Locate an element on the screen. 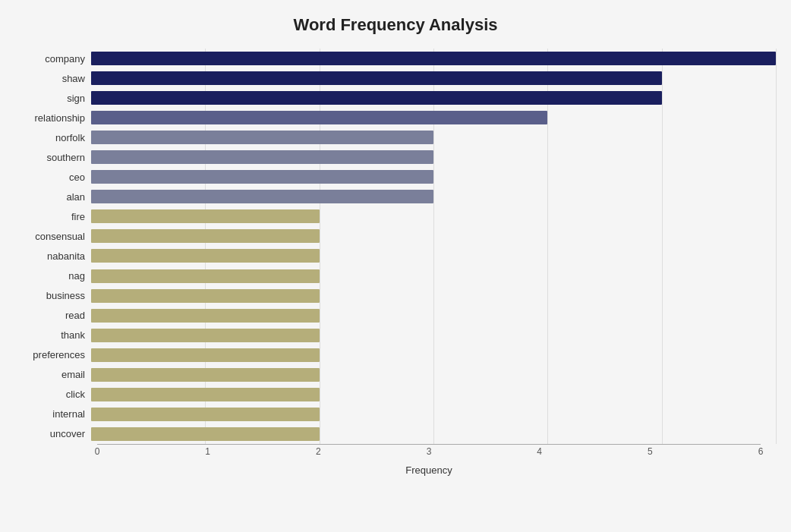  x-tick: 1 is located at coordinates (208, 452).